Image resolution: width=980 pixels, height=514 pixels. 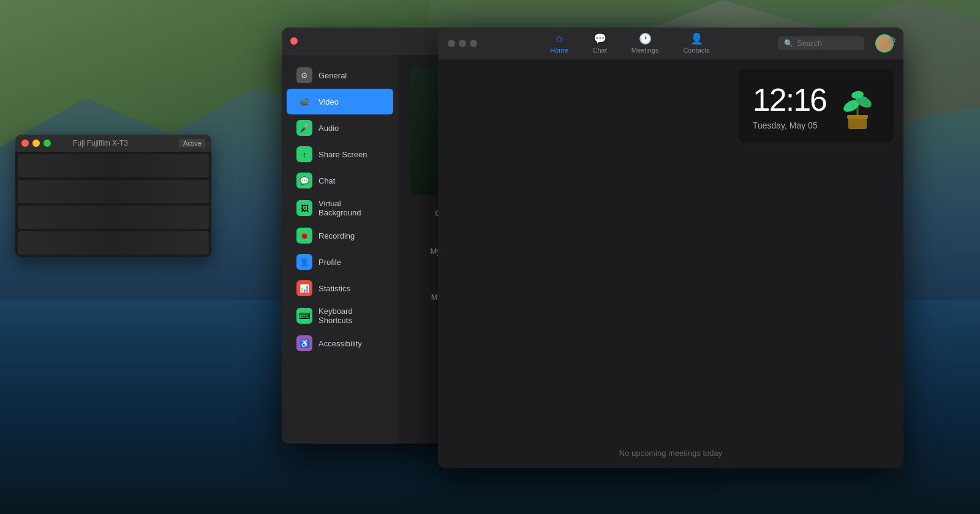 What do you see at coordinates (340, 128) in the screenshot?
I see `sidebar-item-audio: 🎤 Audio` at bounding box center [340, 128].